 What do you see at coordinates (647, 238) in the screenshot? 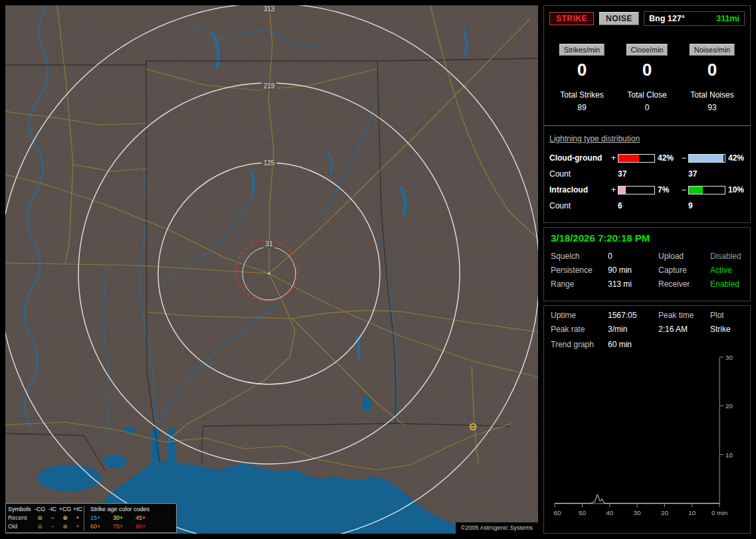
I see `datetime-display: 3/18/2026 7:20:18 PM` at bounding box center [647, 238].